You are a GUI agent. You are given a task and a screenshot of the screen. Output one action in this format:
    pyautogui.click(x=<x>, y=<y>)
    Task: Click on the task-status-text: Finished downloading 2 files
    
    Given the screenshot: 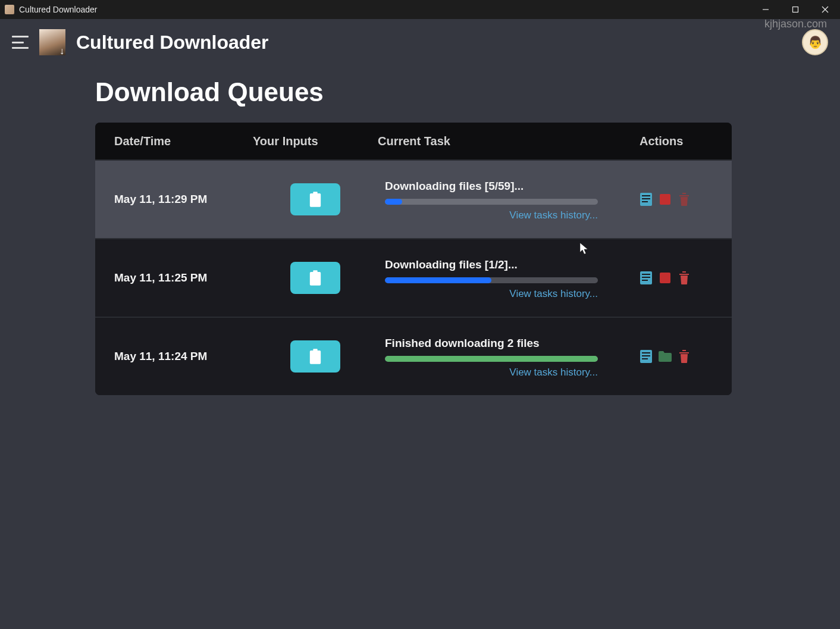 What is the action you would take?
    pyautogui.click(x=498, y=343)
    